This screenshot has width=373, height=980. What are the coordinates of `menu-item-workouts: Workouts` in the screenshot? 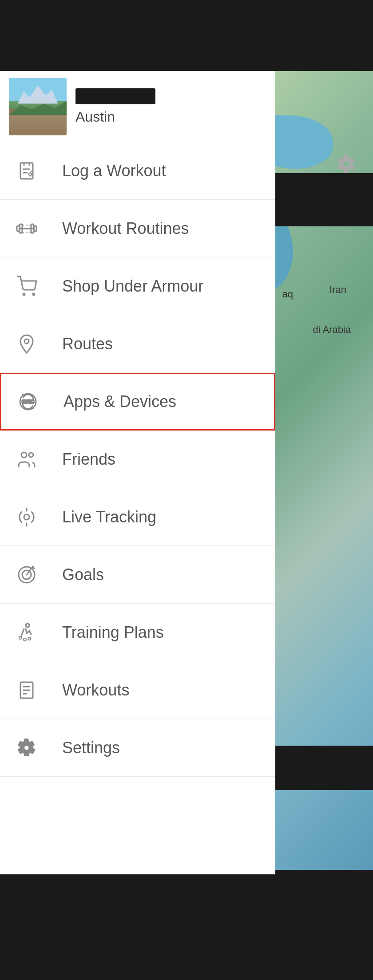 It's located at (138, 690).